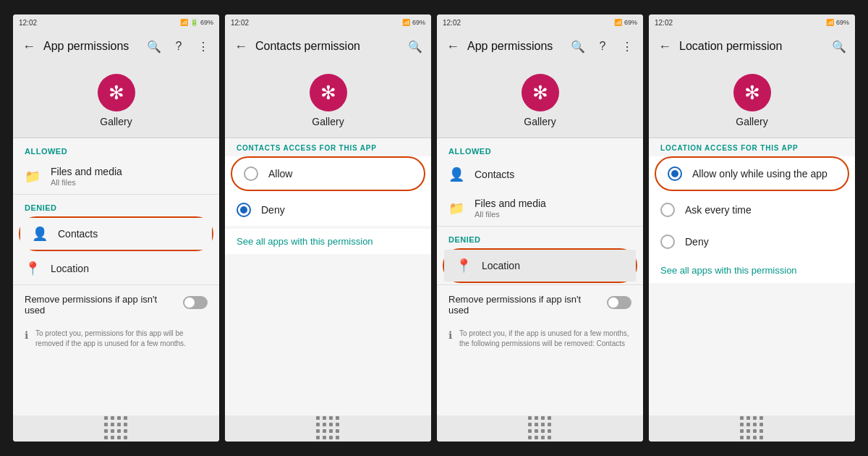  What do you see at coordinates (540, 46) in the screenshot?
I see `top-bar-3: ← App permissions 🔍 ? ⋮` at bounding box center [540, 46].